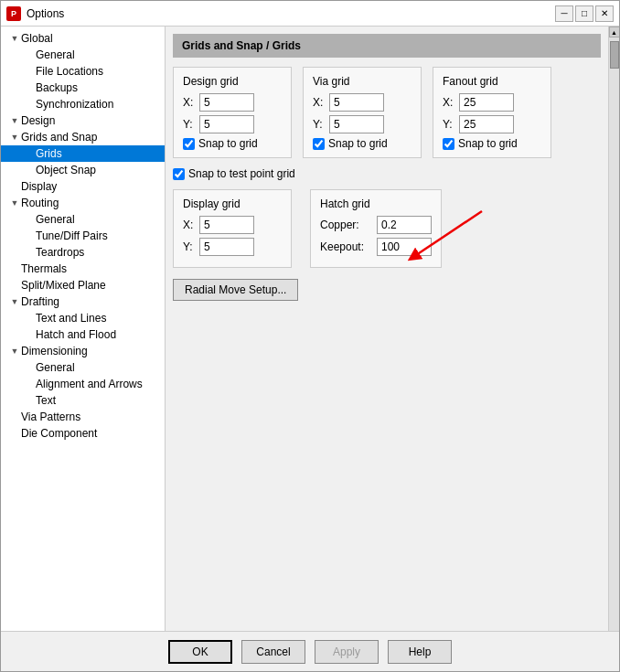 This screenshot has height=672, width=620. Describe the element at coordinates (232, 81) in the screenshot. I see `design-grid-title: Design grid` at that location.